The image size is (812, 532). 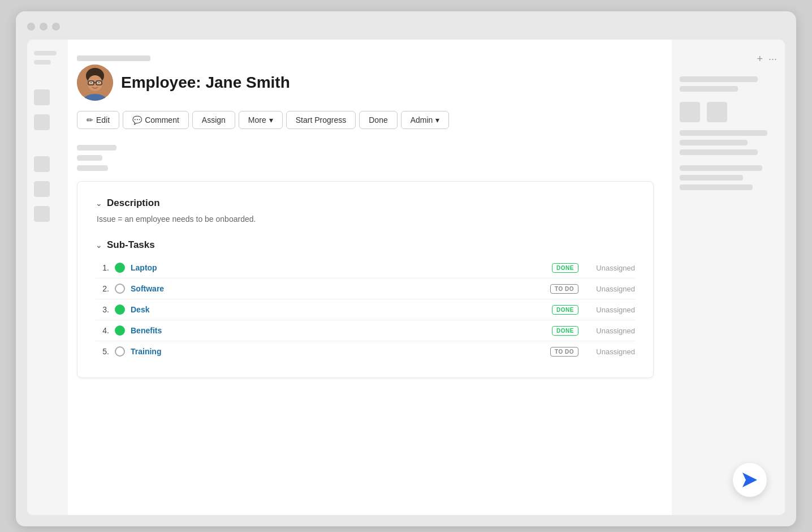 I want to click on edit-button: ✏ Edit, so click(x=98, y=120).